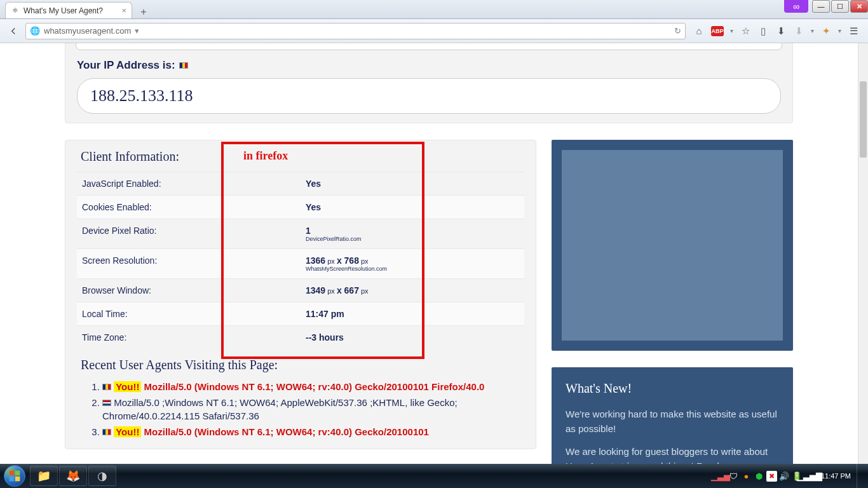  I want to click on toolbar-dropdown-icon: ▾, so click(812, 30).